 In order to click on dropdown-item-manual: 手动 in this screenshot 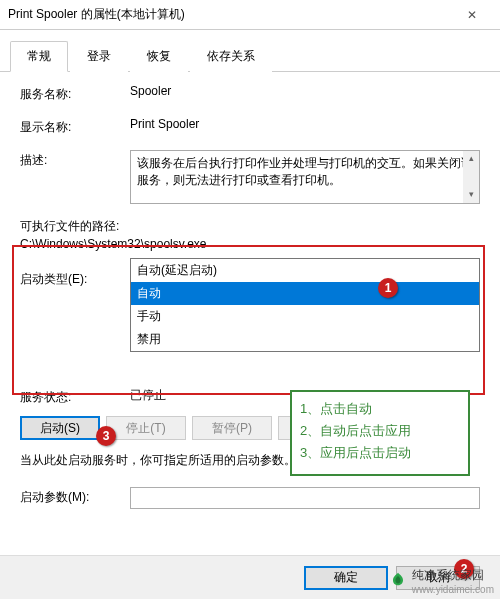, I will do `click(305, 316)`.